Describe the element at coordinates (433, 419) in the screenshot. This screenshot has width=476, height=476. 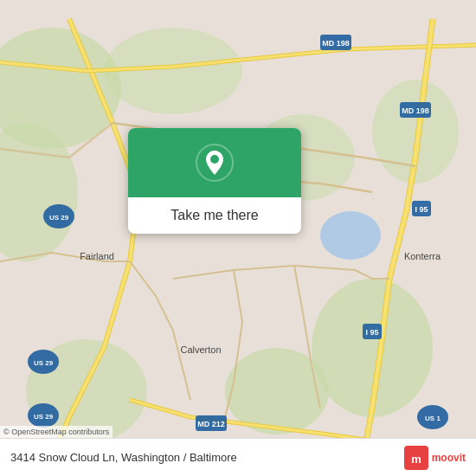
I see `svg-text: US 1` at that location.